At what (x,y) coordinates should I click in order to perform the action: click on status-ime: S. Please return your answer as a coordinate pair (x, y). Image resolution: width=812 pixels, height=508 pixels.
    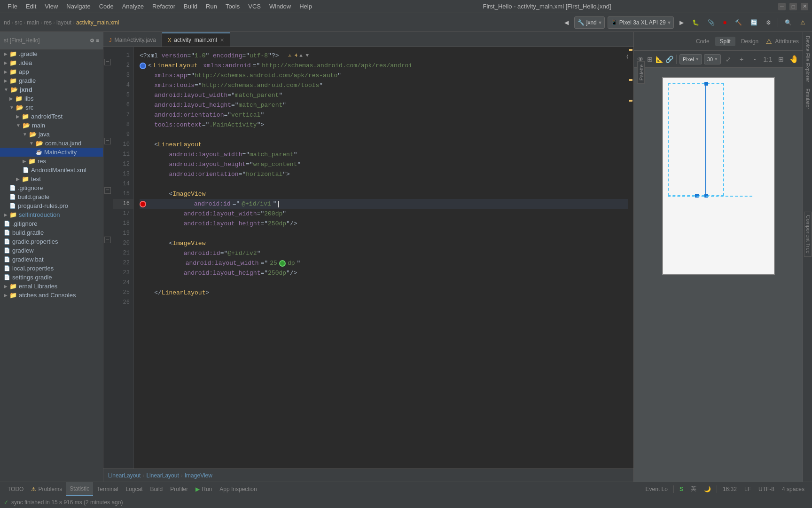
    Looking at the image, I should click on (681, 489).